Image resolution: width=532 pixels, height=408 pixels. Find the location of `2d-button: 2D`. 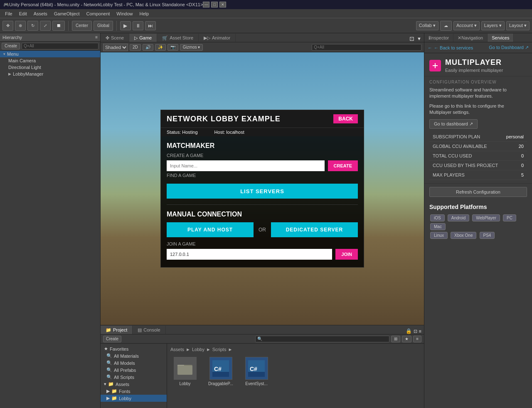

2d-button: 2D is located at coordinates (135, 47).